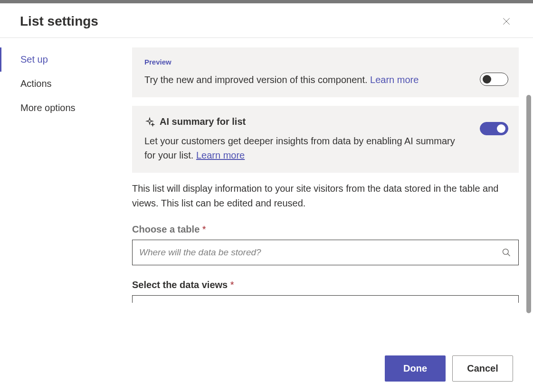 The height and width of the screenshot is (392, 533). What do you see at coordinates (494, 79) in the screenshot?
I see `preview-toggle` at bounding box center [494, 79].